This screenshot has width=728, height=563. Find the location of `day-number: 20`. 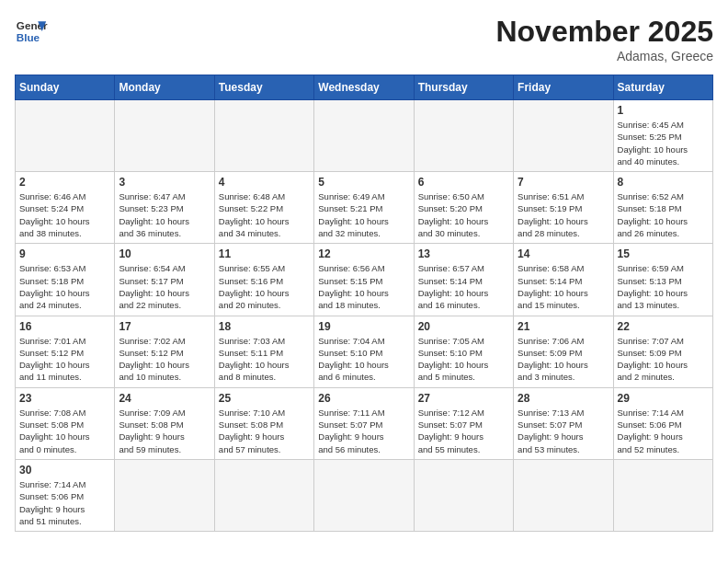

day-number: 20 is located at coordinates (463, 327).